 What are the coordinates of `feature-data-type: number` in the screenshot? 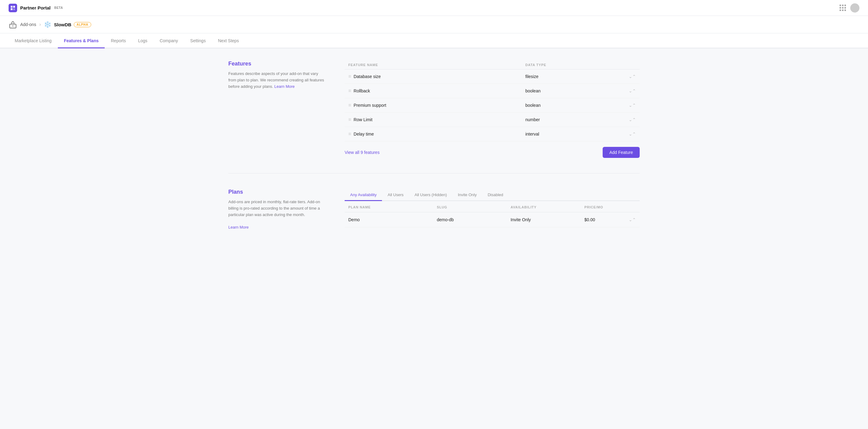 It's located at (574, 120).